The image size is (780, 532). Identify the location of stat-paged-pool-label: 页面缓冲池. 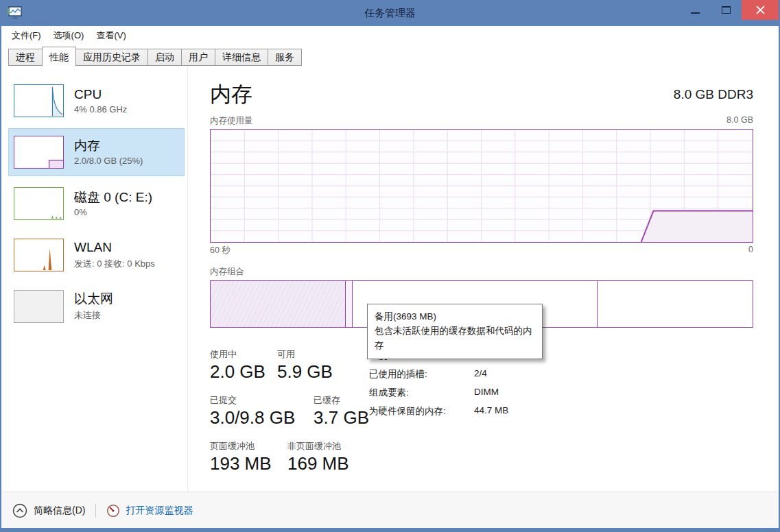
(248, 446).